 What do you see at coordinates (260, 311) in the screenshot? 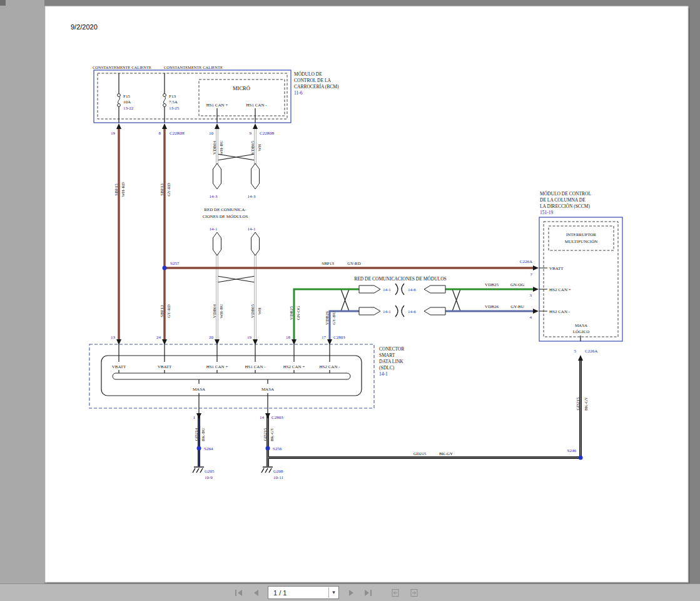
I see `wire-color-label: WH` at bounding box center [260, 311].